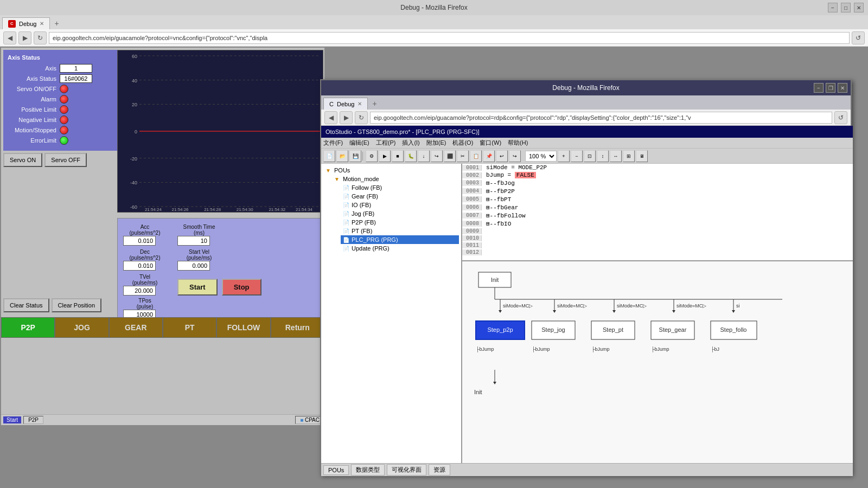 This screenshot has height=488, width=868. What do you see at coordinates (359, 143) in the screenshot?
I see `menu-edit: 编辑(E)` at bounding box center [359, 143].